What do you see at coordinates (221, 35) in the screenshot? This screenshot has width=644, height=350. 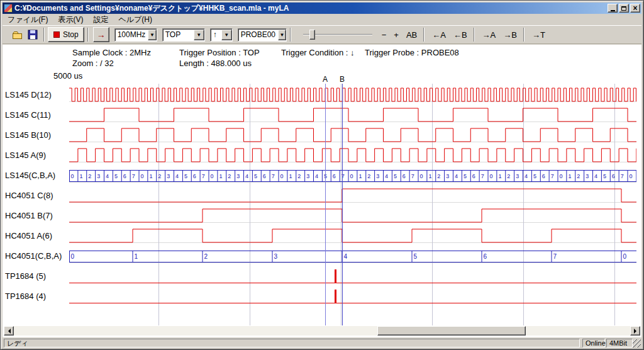 I see `trigger-edge-select: ↑ ▼` at bounding box center [221, 35].